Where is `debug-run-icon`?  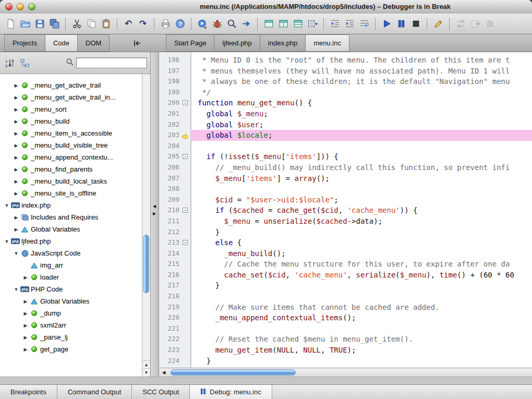
debug-run-icon is located at coordinates (386, 24).